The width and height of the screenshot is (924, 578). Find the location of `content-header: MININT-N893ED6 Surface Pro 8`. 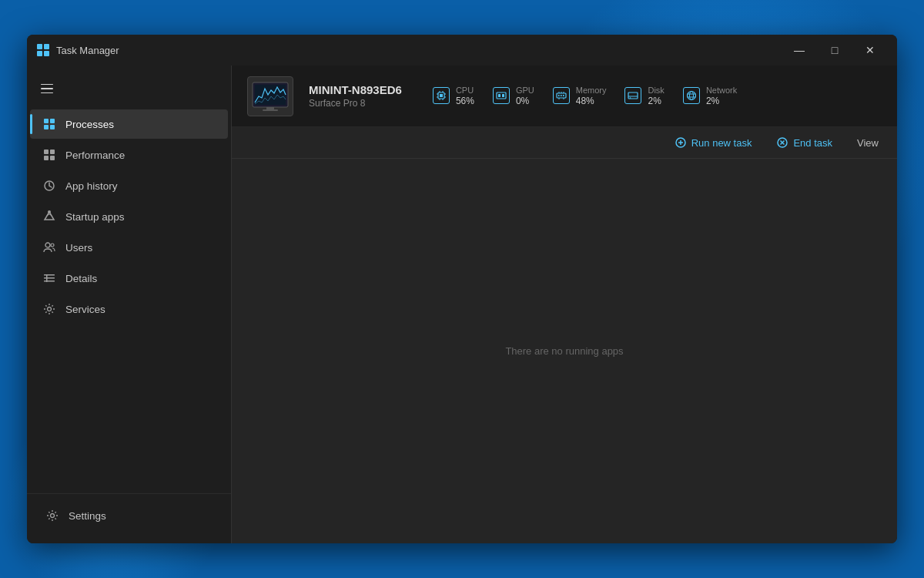

content-header: MININT-N893ED6 Surface Pro 8 is located at coordinates (564, 96).